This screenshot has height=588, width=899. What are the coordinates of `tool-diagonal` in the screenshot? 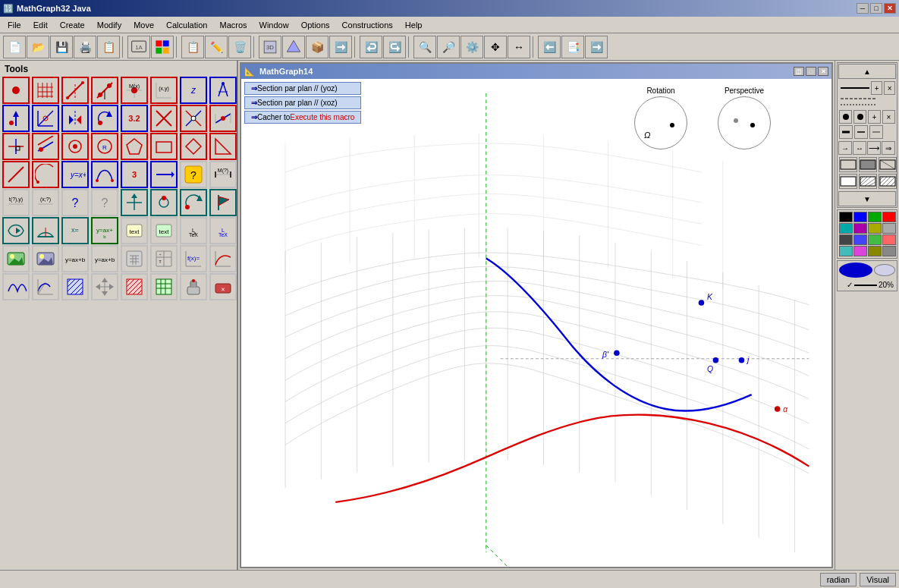 It's located at (16, 175).